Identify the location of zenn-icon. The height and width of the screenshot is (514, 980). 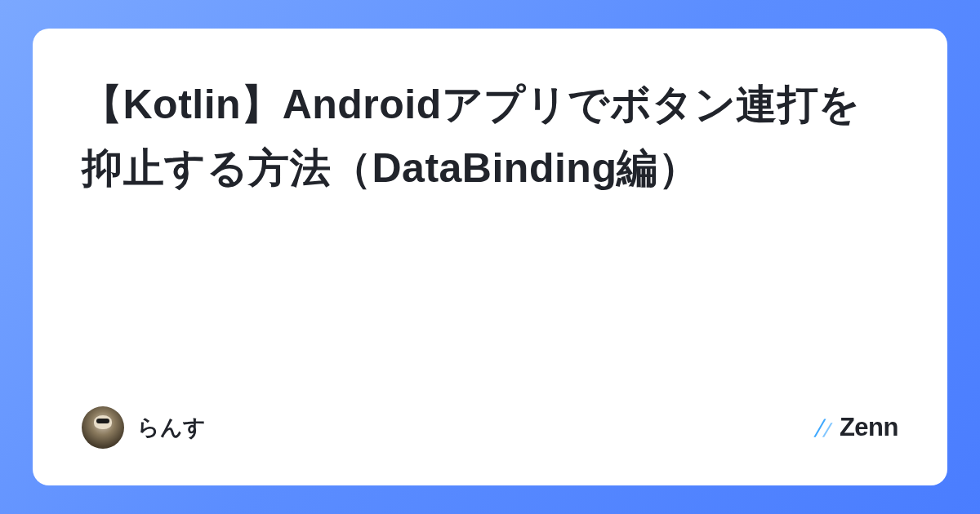
(823, 428).